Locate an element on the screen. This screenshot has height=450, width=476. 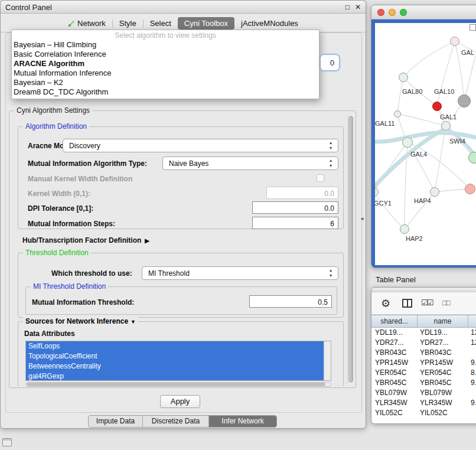
node-gal10-red is located at coordinates (437, 106).